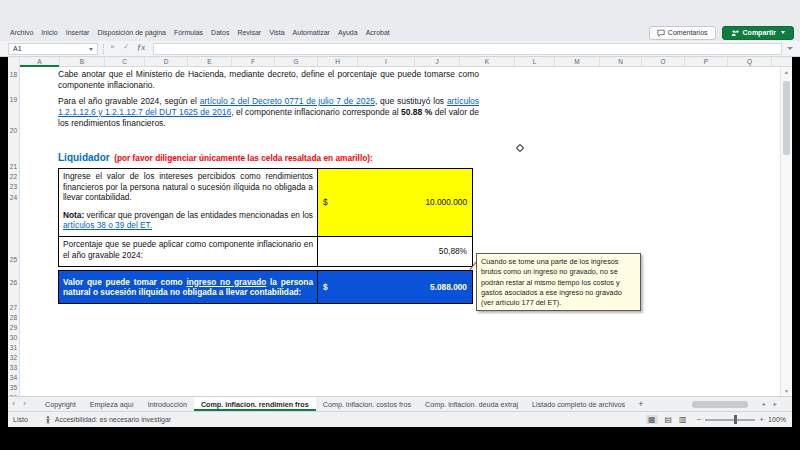  What do you see at coordinates (188, 32) in the screenshot?
I see `menu-tab-f-rmulas: Fórmulas` at bounding box center [188, 32].